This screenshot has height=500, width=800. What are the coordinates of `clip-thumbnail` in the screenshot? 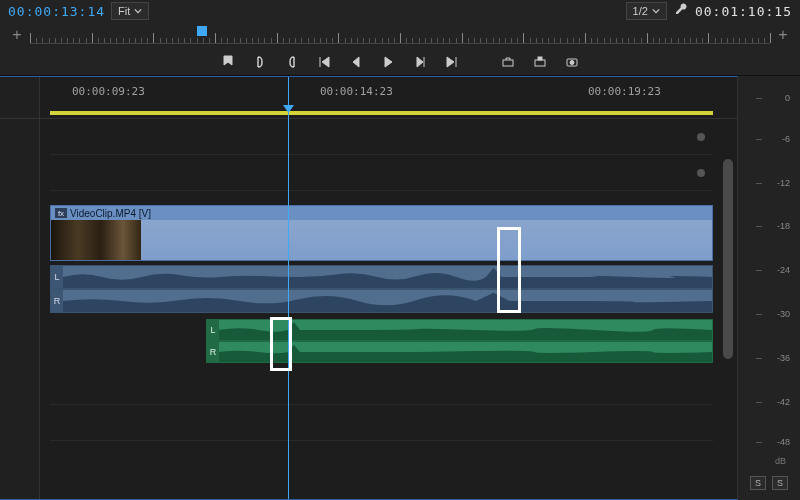 It's located at (96, 240).